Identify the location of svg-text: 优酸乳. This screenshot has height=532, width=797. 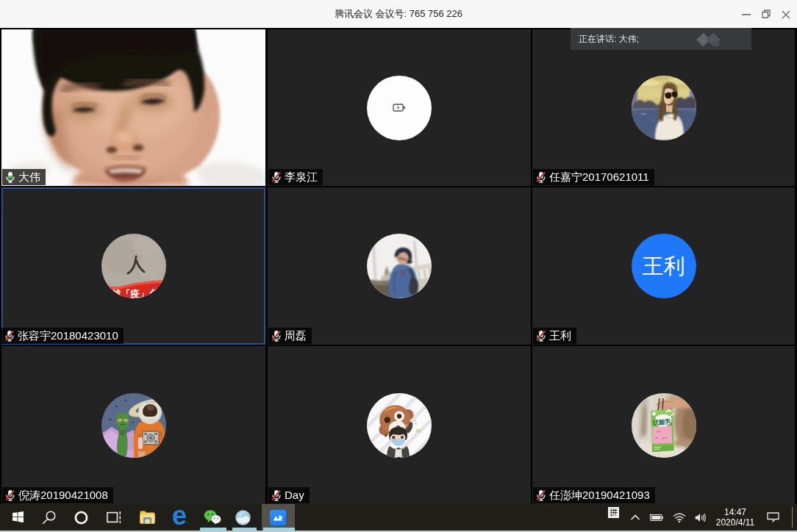
(662, 422).